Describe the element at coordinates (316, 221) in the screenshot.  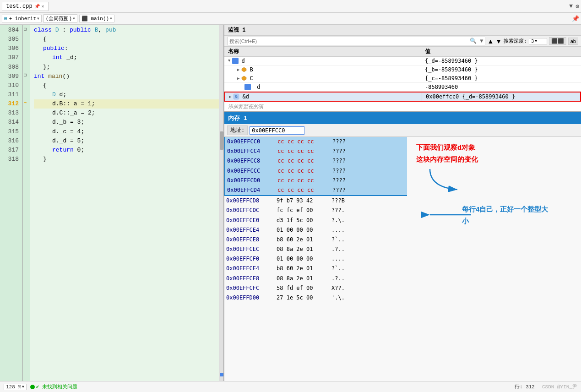
I see `memory-row-8: 0x00EFFCE0 d3 1f 5c 00 ?.\.` at that location.